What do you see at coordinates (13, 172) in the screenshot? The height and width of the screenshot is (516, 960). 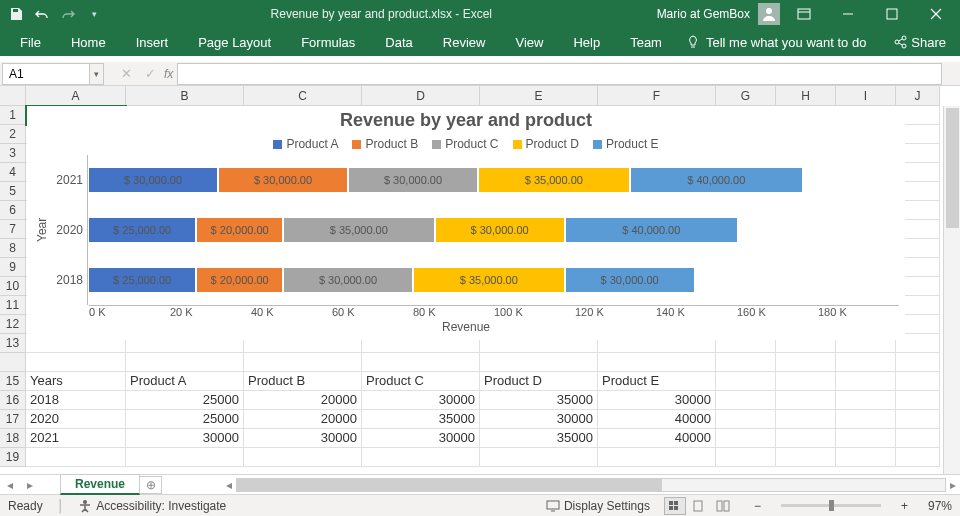 I see `row-header: 4` at bounding box center [13, 172].